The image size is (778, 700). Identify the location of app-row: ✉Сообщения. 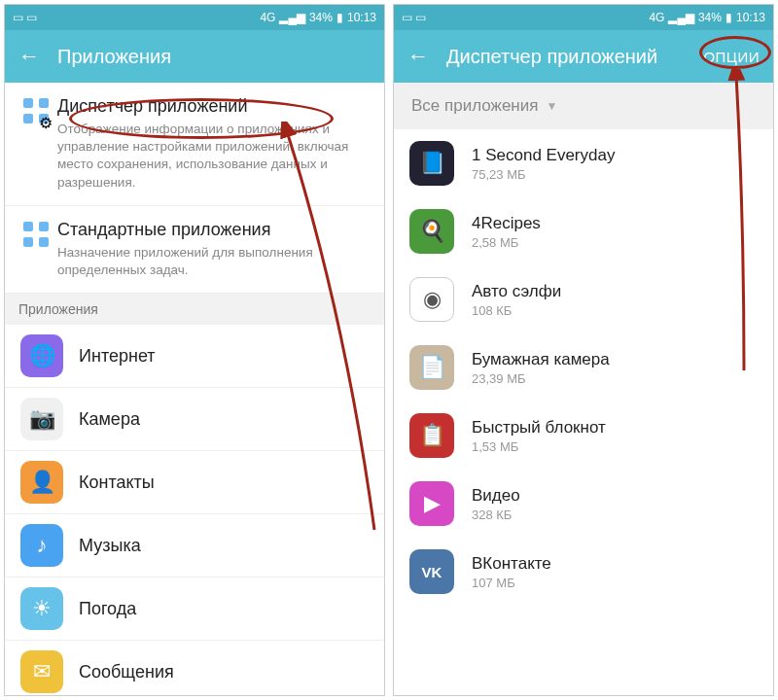
(194, 668).